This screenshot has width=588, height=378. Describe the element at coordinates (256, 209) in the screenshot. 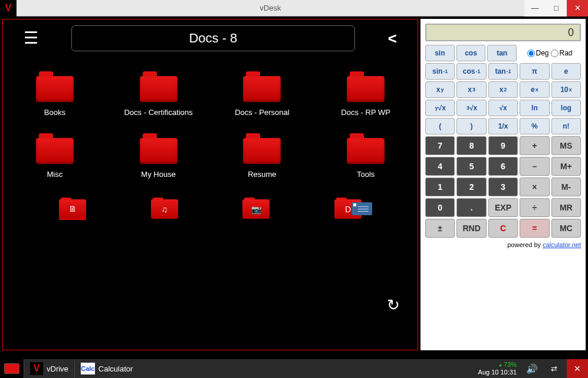

I see `photos-tab: 📷` at that location.